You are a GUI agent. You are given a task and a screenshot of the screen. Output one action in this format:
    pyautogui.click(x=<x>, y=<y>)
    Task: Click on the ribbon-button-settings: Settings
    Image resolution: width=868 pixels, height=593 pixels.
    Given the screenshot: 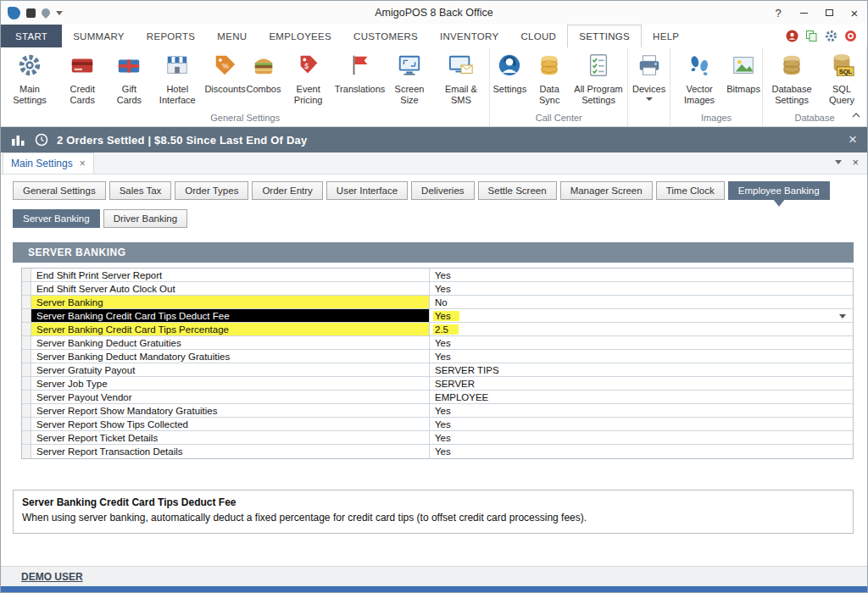 What is the action you would take?
    pyautogui.click(x=509, y=72)
    